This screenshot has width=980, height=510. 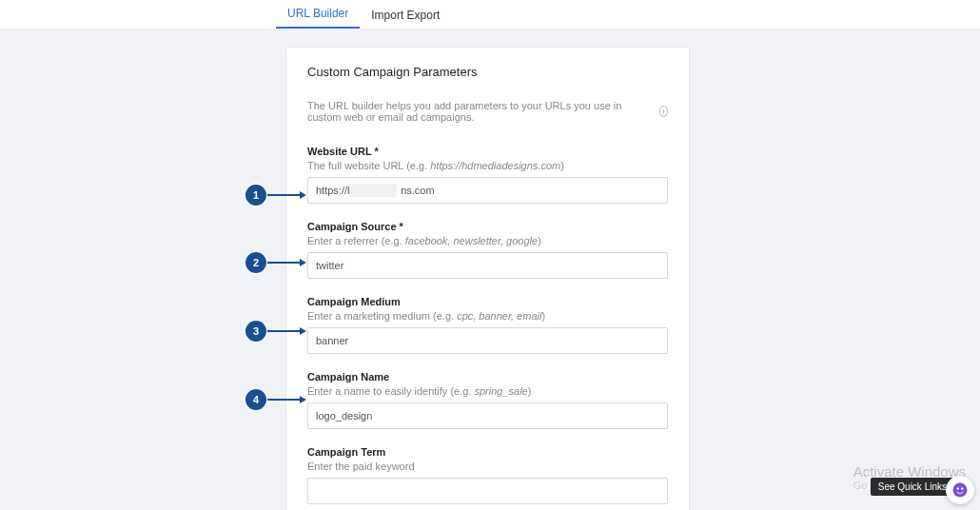 I want to click on top-tab-bar: URL Builder Import Export, so click(x=490, y=15).